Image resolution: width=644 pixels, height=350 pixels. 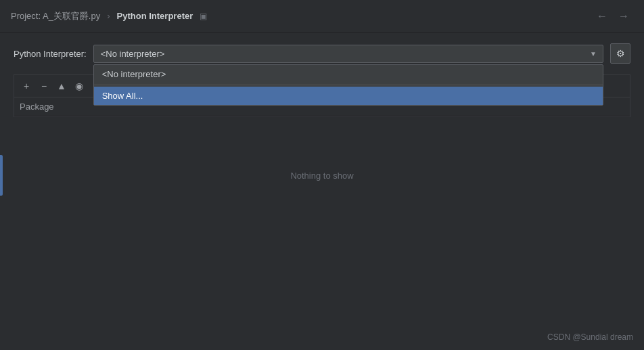 What do you see at coordinates (602, 16) in the screenshot?
I see `back-button: ←` at bounding box center [602, 16].